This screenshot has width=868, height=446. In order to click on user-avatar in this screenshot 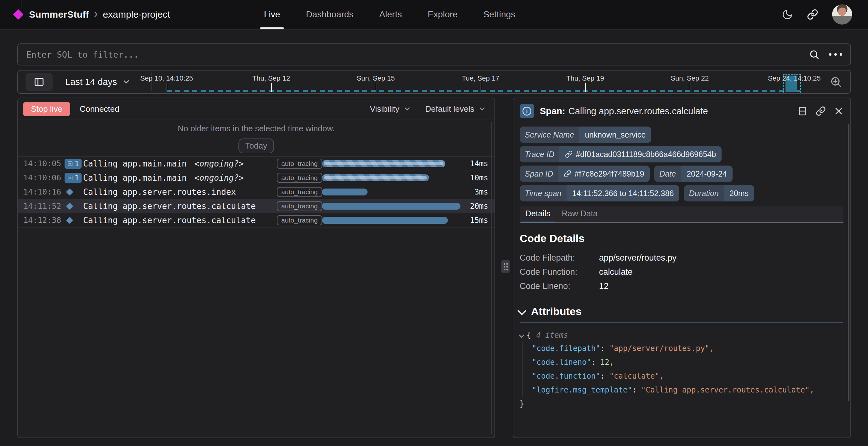, I will do `click(842, 14)`.